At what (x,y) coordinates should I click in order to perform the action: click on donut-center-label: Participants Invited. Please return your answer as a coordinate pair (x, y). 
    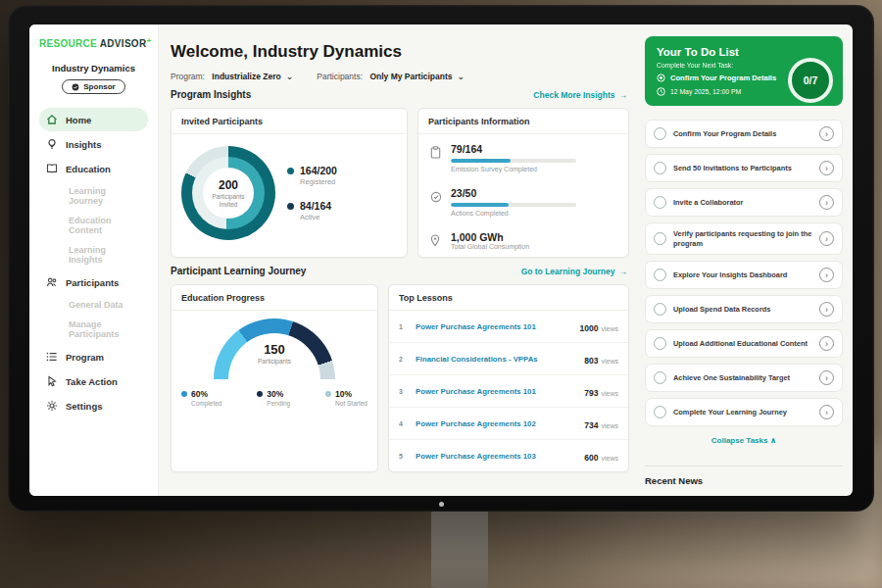
    Looking at the image, I should click on (228, 201).